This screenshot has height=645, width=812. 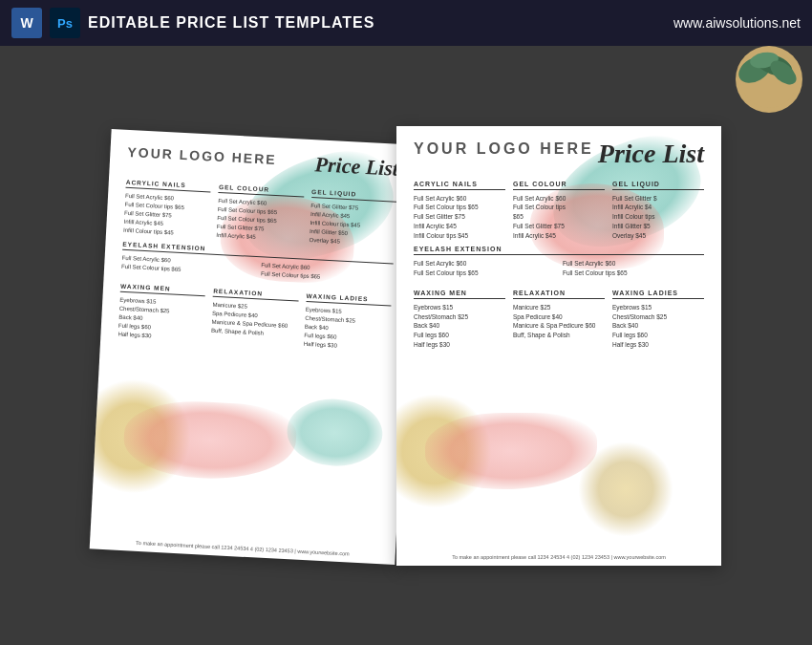 What do you see at coordinates (658, 294) in the screenshot?
I see `front-waxing-ladies-header: WAXING LADIES` at bounding box center [658, 294].